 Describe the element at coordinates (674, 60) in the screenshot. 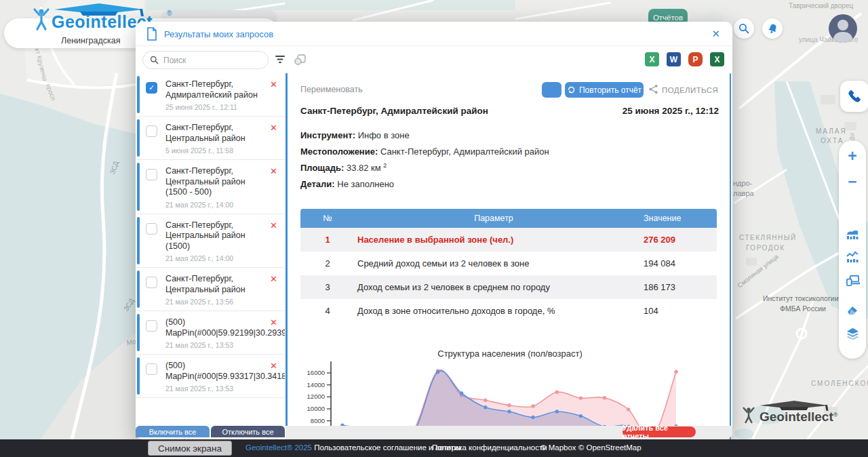

I see `export-word-icon: W` at that location.